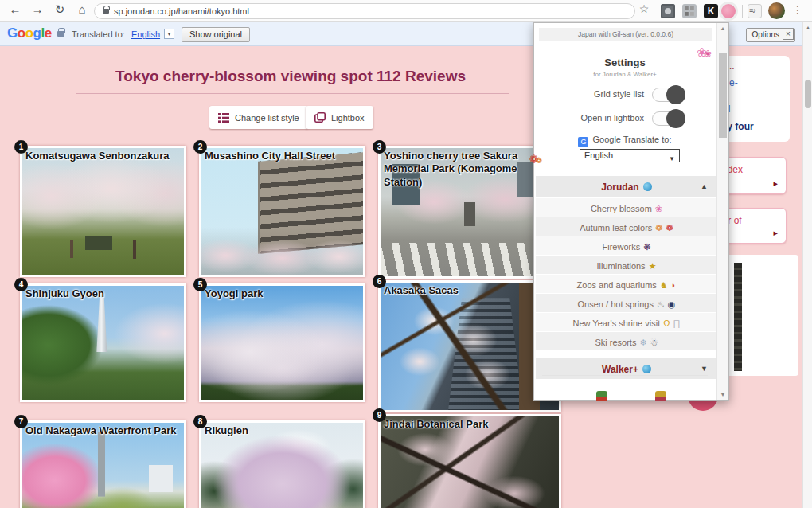 The width and height of the screenshot is (812, 508). What do you see at coordinates (621, 209) in the screenshot?
I see `menu-item-label: Cherry blossom` at bounding box center [621, 209].